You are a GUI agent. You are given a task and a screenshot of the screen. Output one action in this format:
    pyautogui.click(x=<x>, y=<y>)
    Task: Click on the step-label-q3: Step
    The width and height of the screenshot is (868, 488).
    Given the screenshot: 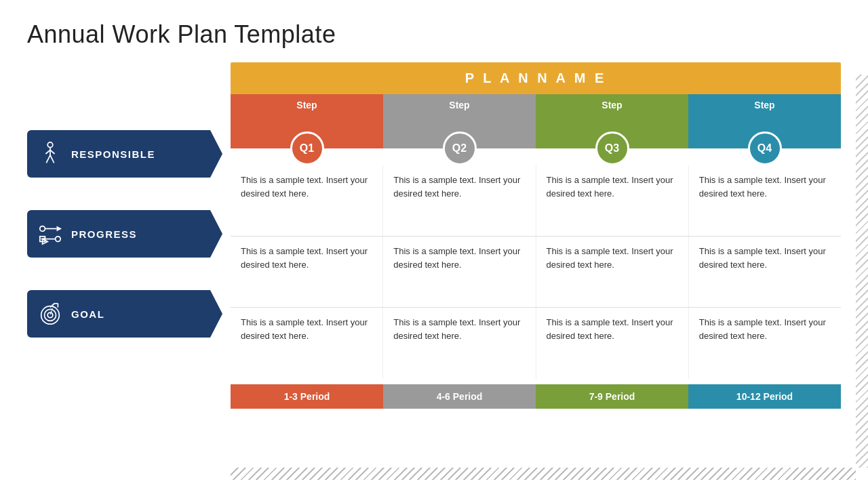 What is the action you would take?
    pyautogui.click(x=612, y=105)
    